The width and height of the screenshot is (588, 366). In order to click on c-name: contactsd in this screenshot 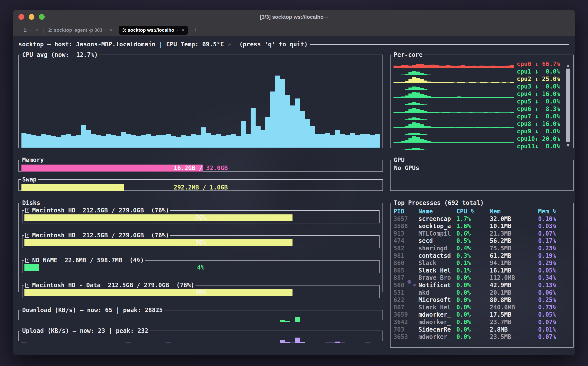, I will do `click(437, 256)`.